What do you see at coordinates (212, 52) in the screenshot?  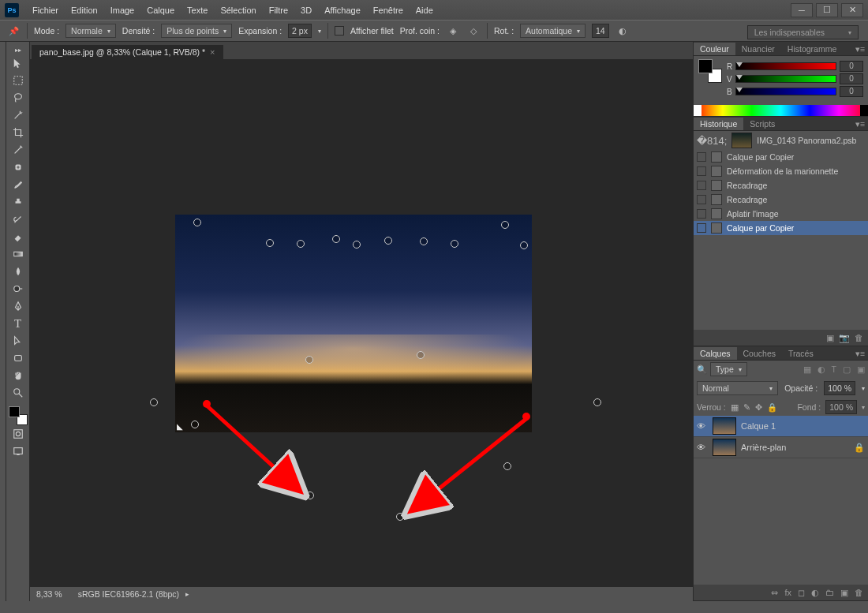 I see `tab-close-icon: ×` at bounding box center [212, 52].